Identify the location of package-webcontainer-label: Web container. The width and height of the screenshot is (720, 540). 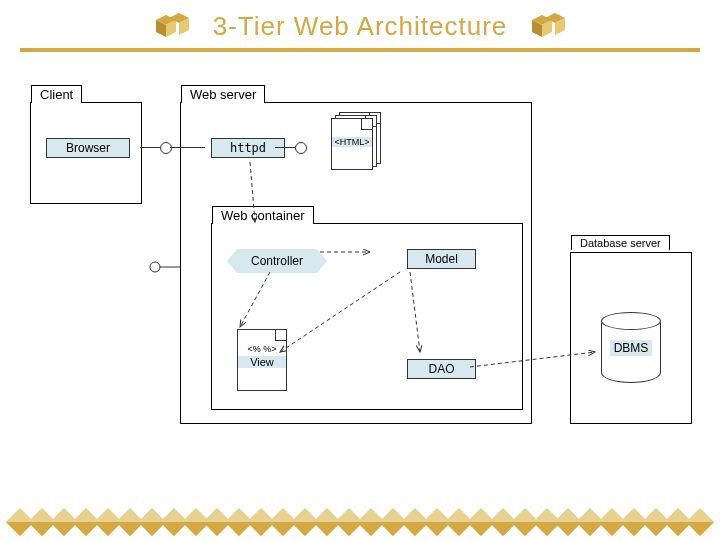
(263, 215).